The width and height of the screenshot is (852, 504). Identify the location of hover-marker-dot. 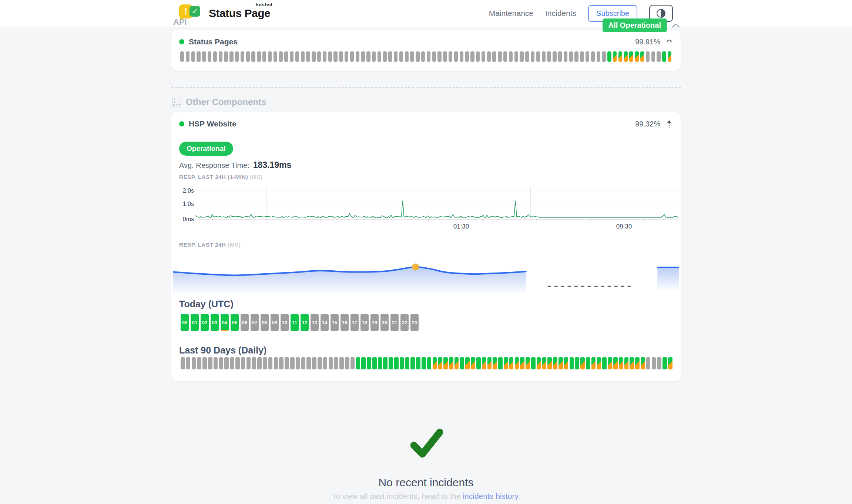
(415, 267).